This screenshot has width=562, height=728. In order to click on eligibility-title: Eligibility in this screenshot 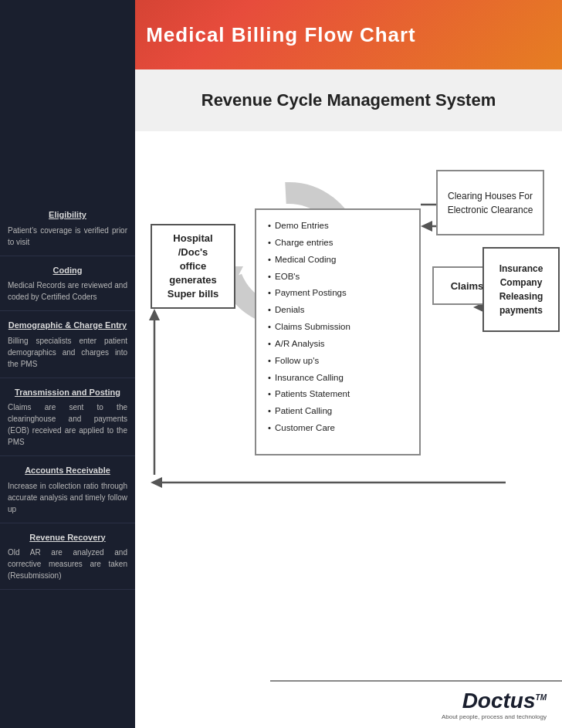, I will do `click(68, 215)`.